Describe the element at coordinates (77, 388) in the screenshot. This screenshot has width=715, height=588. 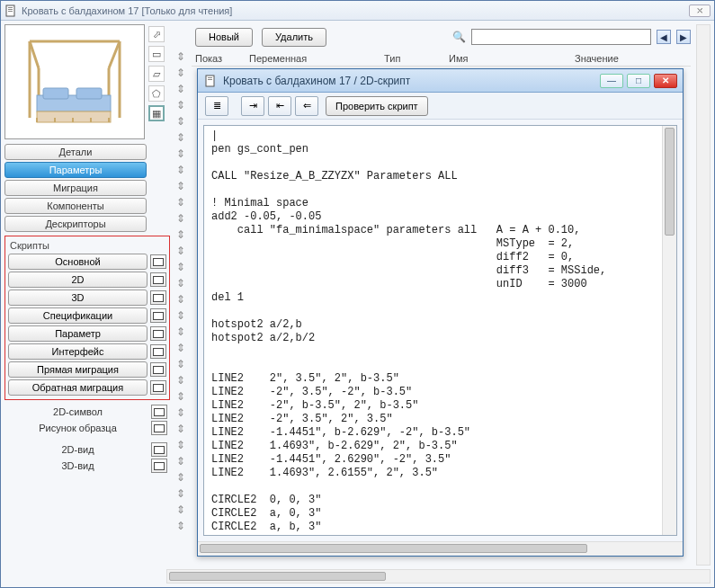
I see `script-back-migration: Обратная миграция` at that location.